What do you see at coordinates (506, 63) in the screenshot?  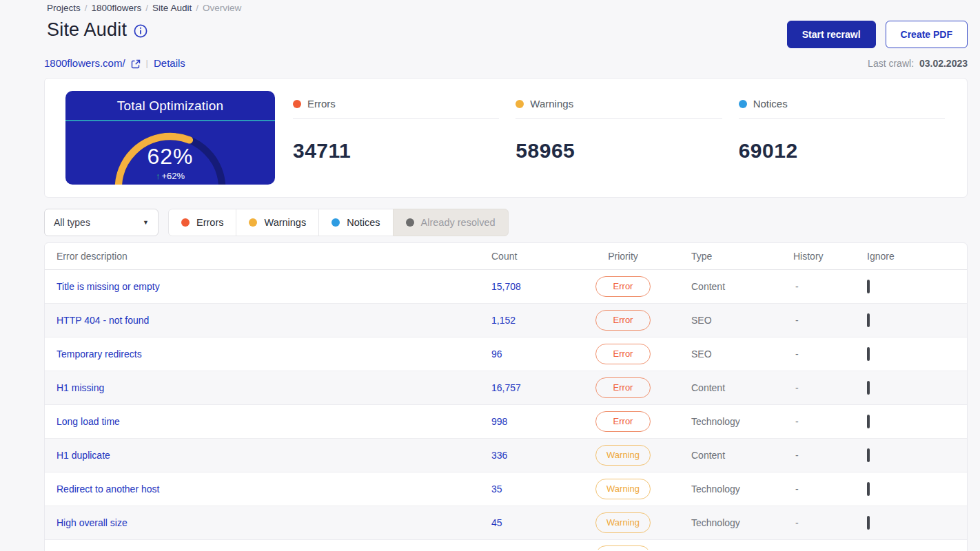 I see `domain-row: 1800flowers.com/ | Details Last crawl: 0…` at bounding box center [506, 63].